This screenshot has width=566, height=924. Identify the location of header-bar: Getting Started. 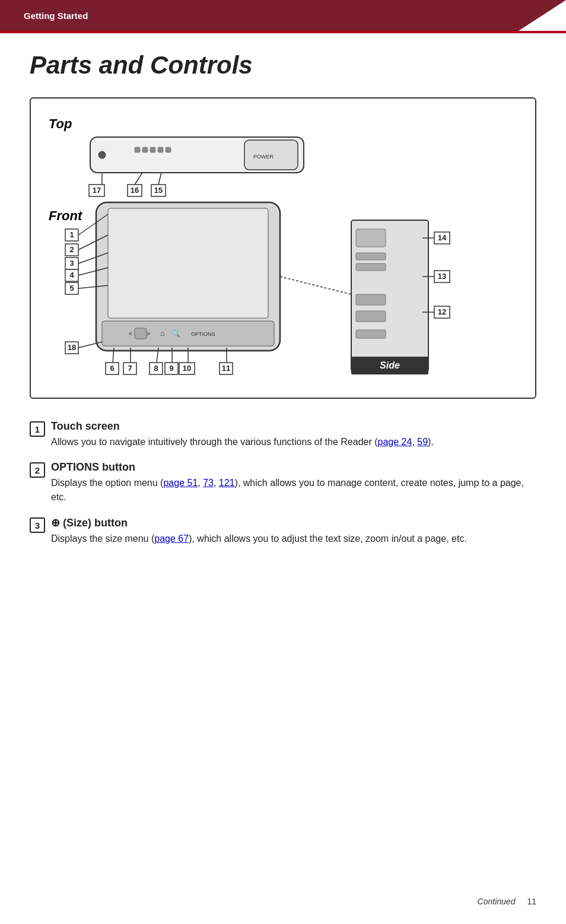
(283, 15).